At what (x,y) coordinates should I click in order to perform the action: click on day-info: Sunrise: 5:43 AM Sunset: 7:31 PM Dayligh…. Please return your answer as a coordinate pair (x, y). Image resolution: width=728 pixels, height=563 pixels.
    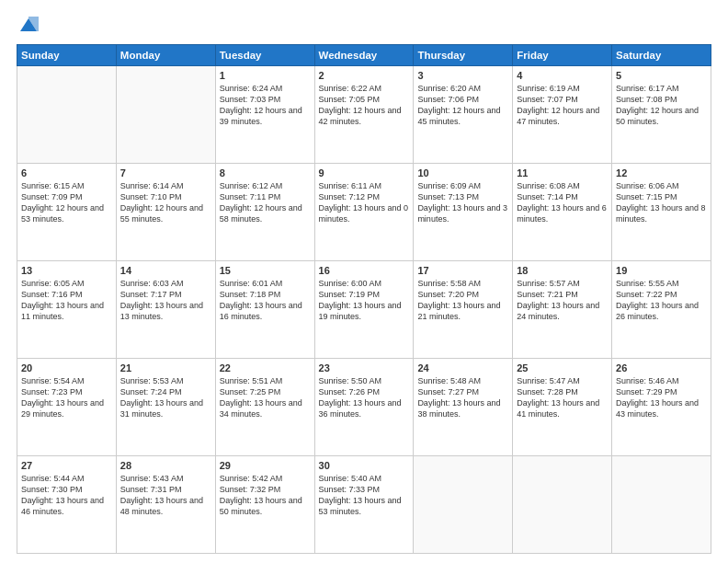
    Looking at the image, I should click on (165, 495).